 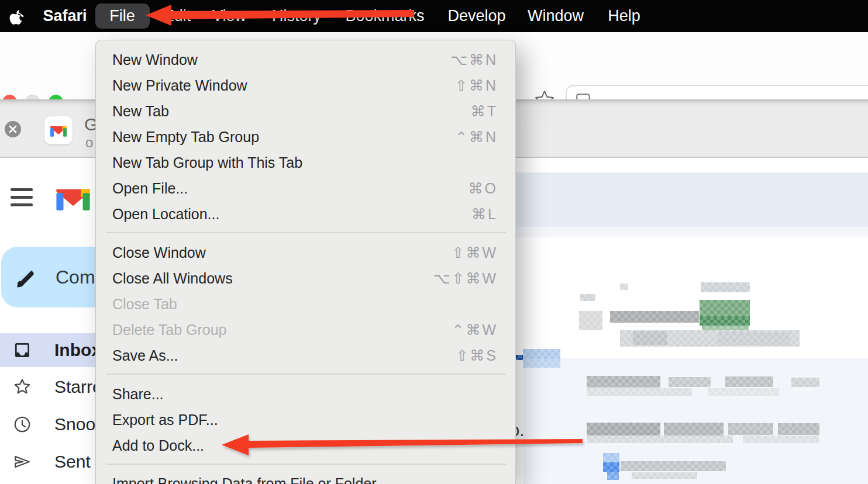 What do you see at coordinates (305, 60) in the screenshot?
I see `menu-item-new-window: New Window⌥⌘N` at bounding box center [305, 60].